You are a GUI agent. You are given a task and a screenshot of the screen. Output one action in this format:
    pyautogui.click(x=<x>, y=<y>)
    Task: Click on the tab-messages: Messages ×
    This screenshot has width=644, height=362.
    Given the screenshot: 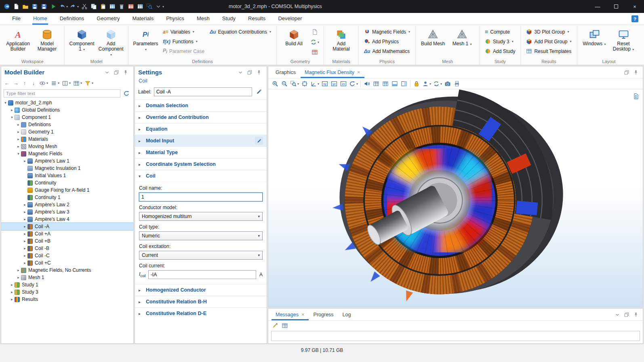 What is the action you would take?
    pyautogui.click(x=290, y=315)
    